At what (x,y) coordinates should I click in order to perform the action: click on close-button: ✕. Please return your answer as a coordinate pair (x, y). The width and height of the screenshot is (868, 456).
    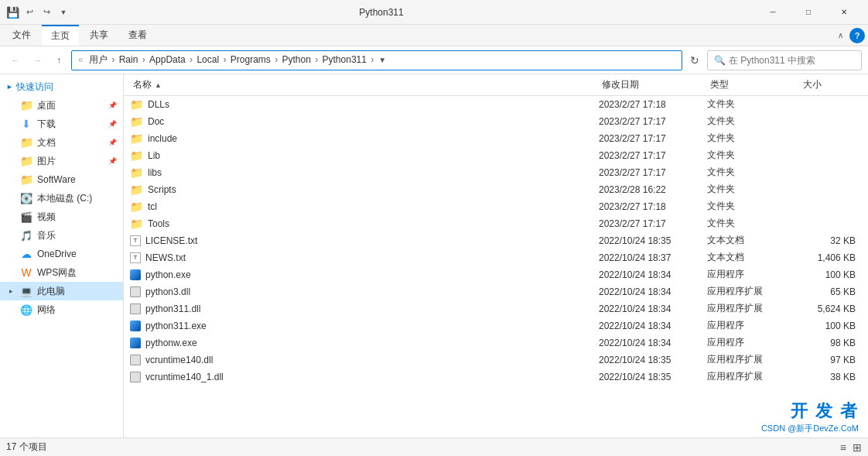
    Looking at the image, I should click on (844, 12).